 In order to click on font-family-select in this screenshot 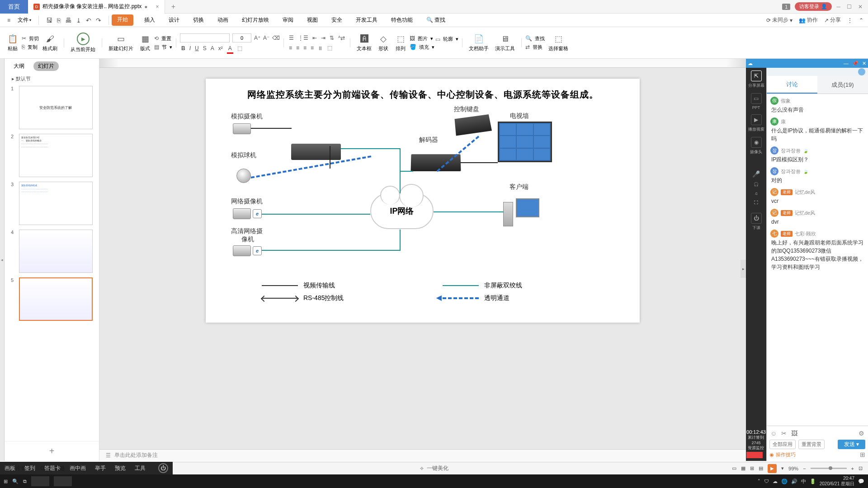, I will do `click(205, 38)`.